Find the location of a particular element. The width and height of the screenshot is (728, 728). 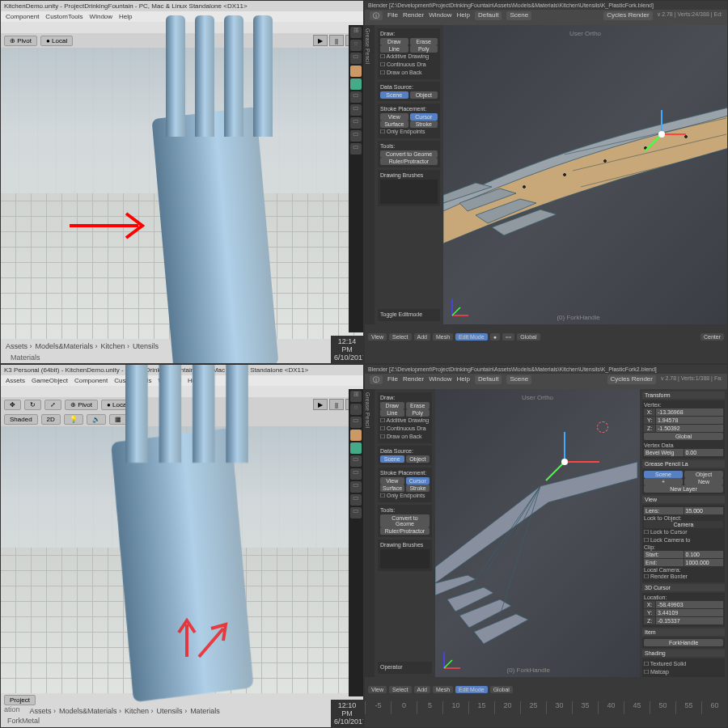

frame: 10 is located at coordinates (455, 708).